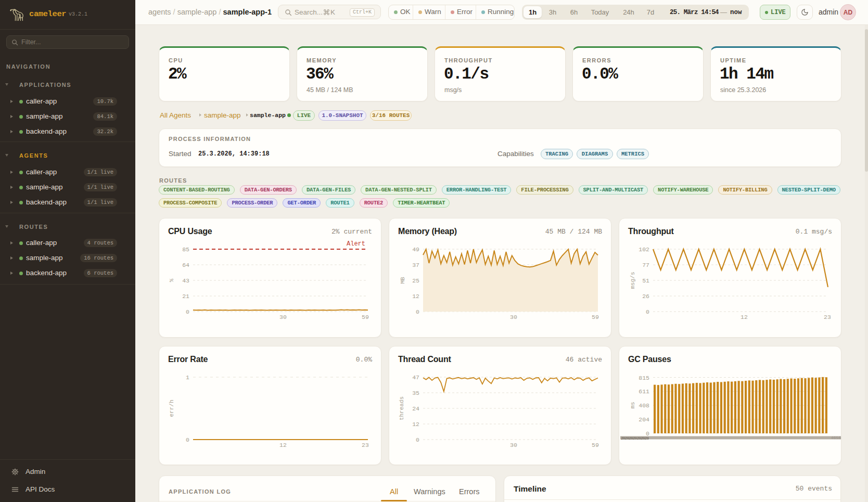  I want to click on svg-text: 35, so click(416, 393).